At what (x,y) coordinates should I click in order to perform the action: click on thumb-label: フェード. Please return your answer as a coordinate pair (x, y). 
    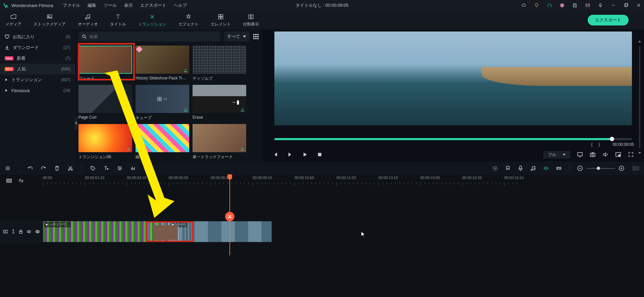
    Looking at the image, I should click on (105, 78).